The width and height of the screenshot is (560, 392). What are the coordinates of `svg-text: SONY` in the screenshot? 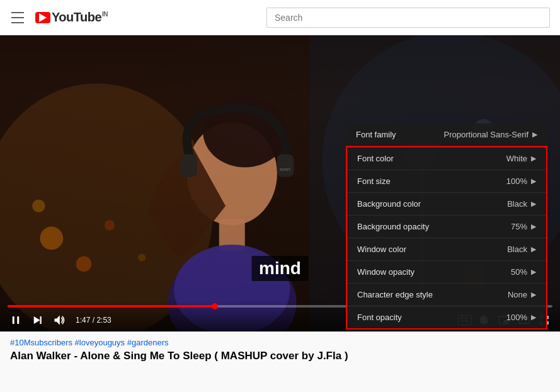 It's located at (285, 169).